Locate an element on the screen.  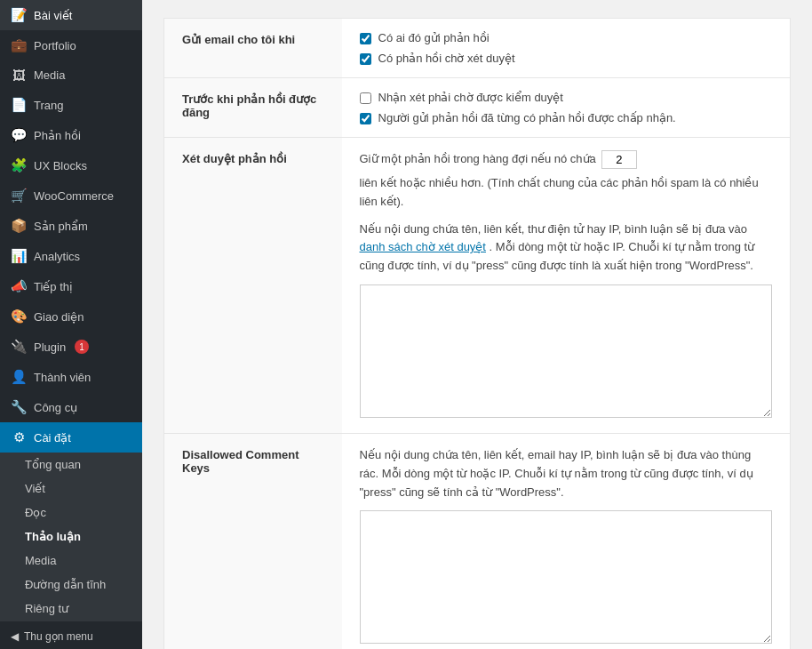
sidebar-label-media: Media is located at coordinates (50, 75).